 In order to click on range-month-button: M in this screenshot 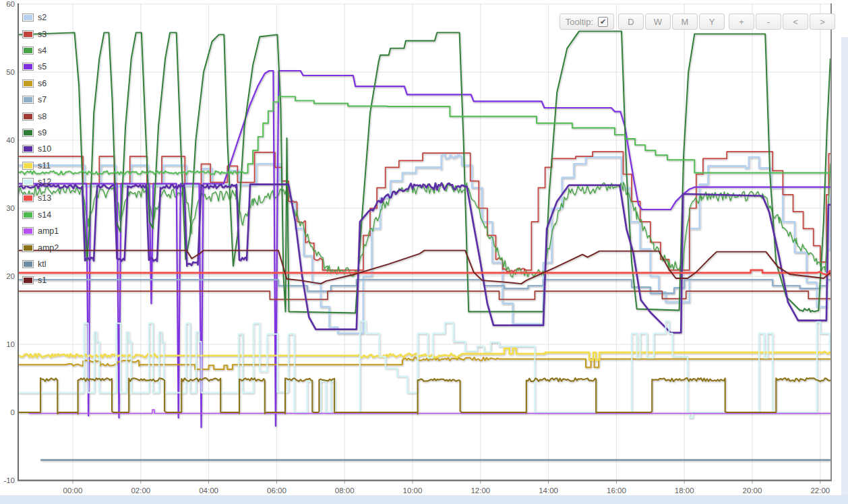, I will do `click(685, 22)`.